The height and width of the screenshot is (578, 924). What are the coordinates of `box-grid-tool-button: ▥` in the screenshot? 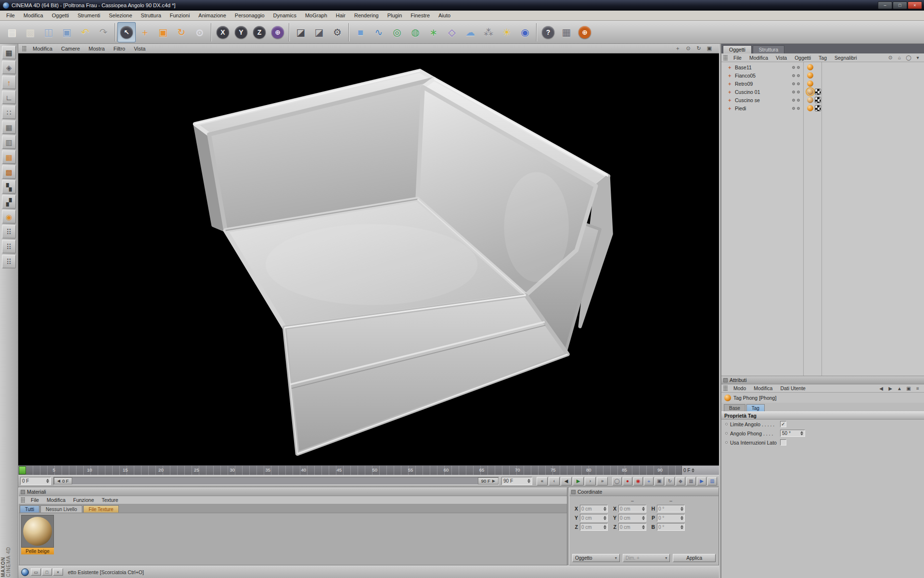 It's located at (9, 142).